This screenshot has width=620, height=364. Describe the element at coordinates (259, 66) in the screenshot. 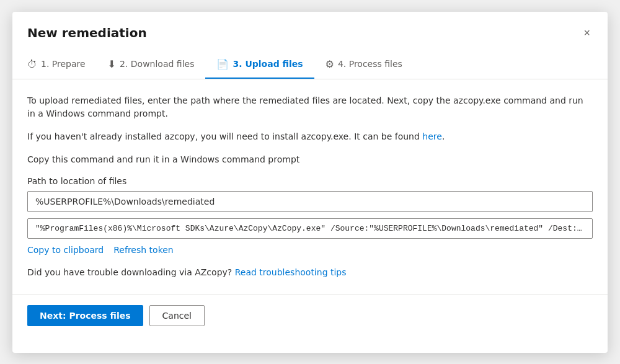

I see `tab-upload: 📄 3. Upload files` at that location.